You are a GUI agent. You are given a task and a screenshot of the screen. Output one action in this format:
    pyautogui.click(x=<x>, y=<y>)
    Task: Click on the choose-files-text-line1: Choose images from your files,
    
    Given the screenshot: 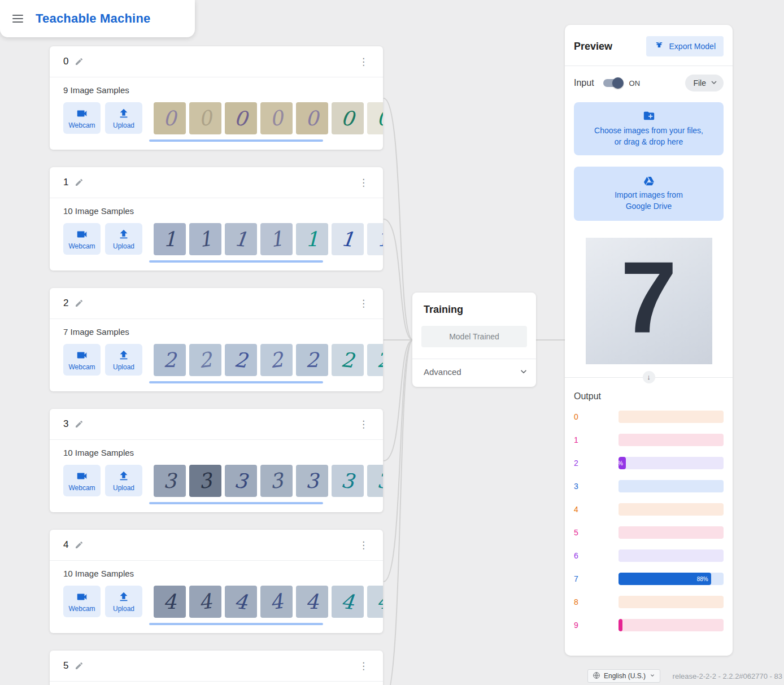 What is the action you would take?
    pyautogui.click(x=648, y=131)
    